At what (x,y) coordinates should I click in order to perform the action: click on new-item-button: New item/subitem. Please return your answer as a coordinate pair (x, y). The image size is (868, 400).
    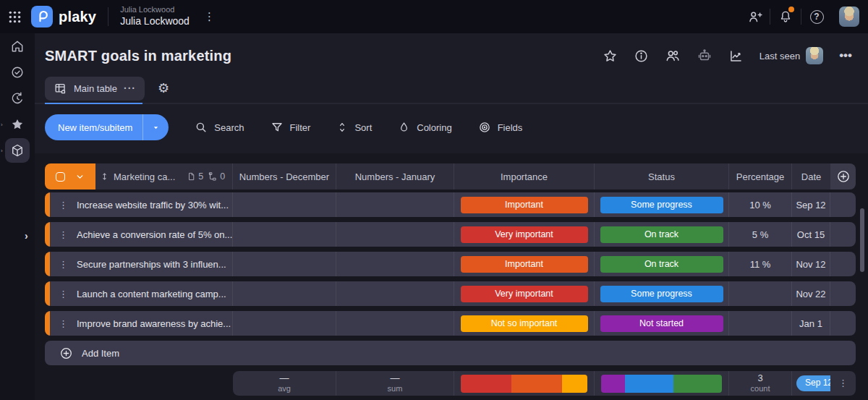
    Looking at the image, I should click on (107, 127).